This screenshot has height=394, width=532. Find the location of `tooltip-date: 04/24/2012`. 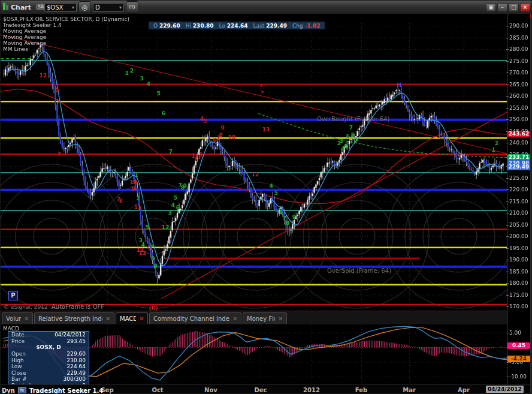

tooltip-date: 04/24/2012 is located at coordinates (70, 335).